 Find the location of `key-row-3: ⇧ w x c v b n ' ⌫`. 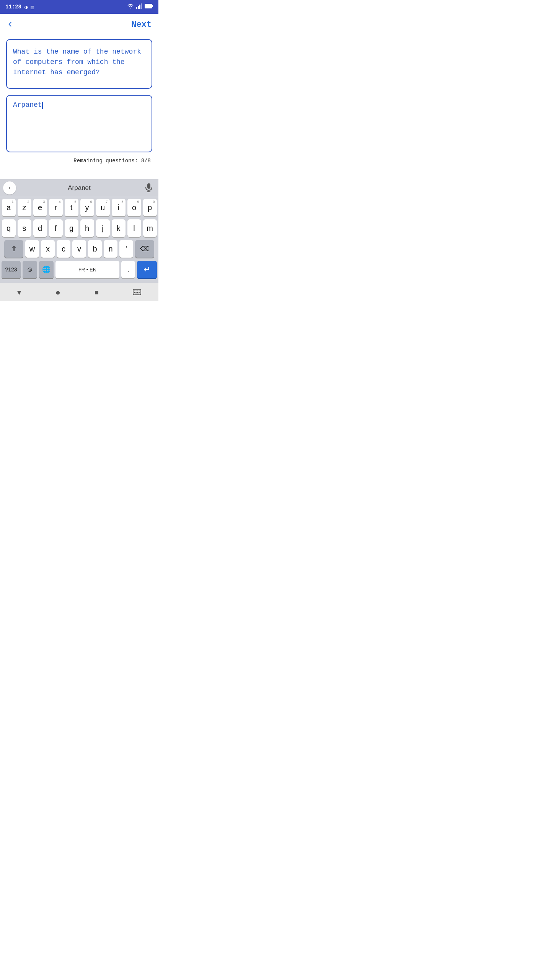

key-row-3: ⇧ w x c v b n ' ⌫ is located at coordinates (79, 249).